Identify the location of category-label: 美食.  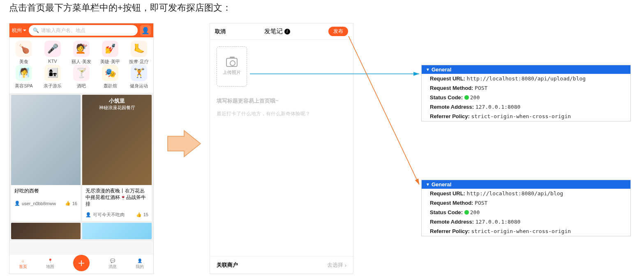
(24, 62).